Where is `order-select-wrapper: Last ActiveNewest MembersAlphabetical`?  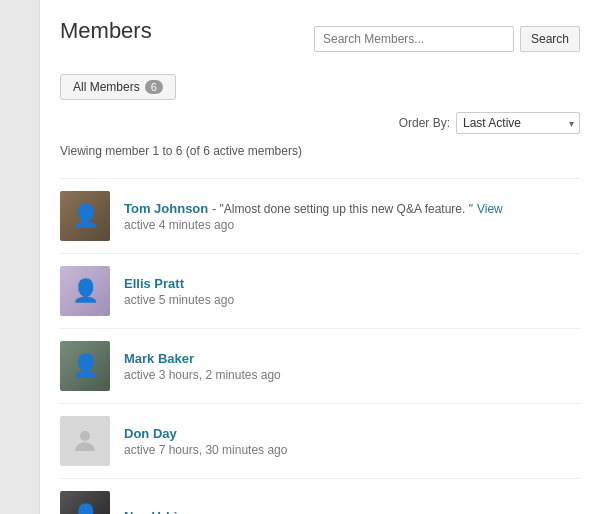
order-select-wrapper: Last ActiveNewest MembersAlphabetical is located at coordinates (518, 123).